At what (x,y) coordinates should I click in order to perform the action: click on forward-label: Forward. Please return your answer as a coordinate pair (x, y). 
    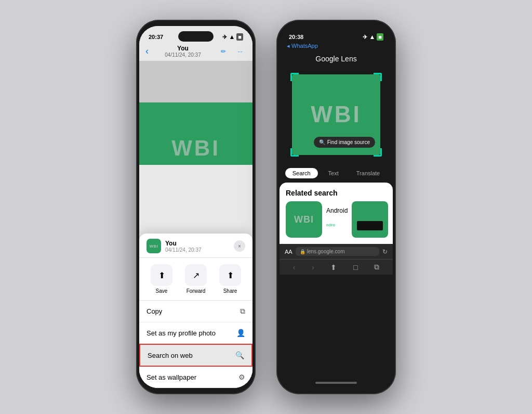
    Looking at the image, I should click on (196, 291).